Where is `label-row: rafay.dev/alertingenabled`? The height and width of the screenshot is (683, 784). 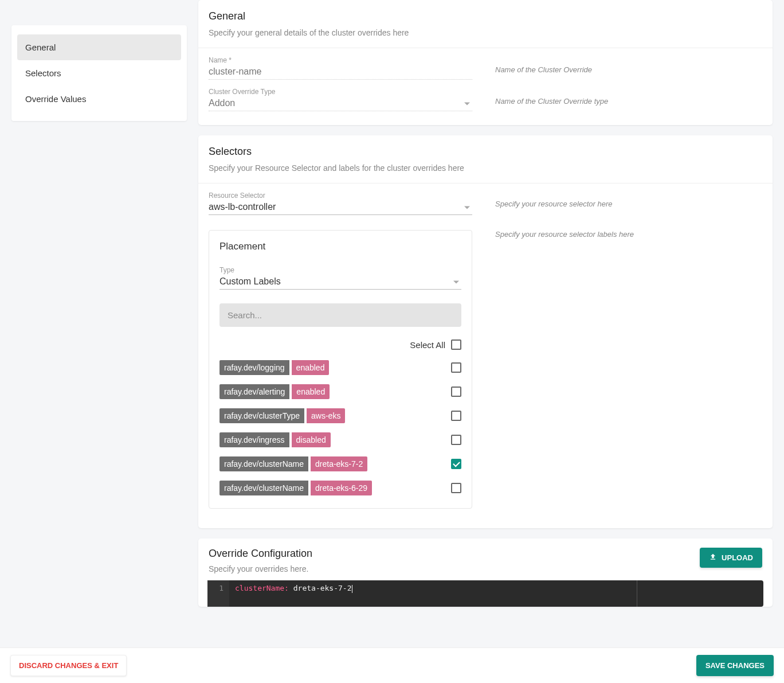
label-row: rafay.dev/alertingenabled is located at coordinates (340, 392).